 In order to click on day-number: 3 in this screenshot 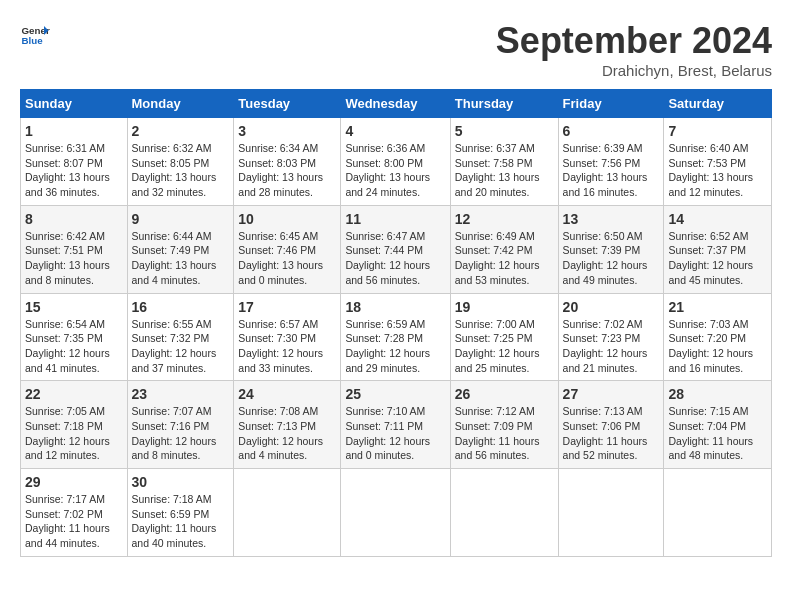, I will do `click(287, 131)`.